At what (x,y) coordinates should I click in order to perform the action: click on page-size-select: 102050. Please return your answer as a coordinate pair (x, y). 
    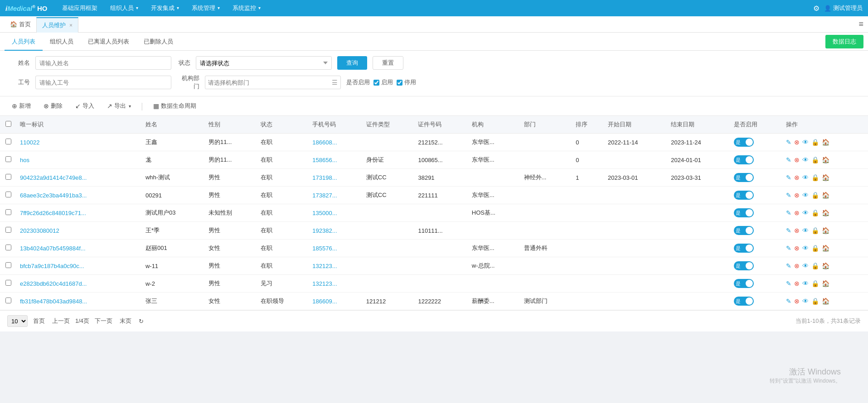
    Looking at the image, I should click on (17, 321).